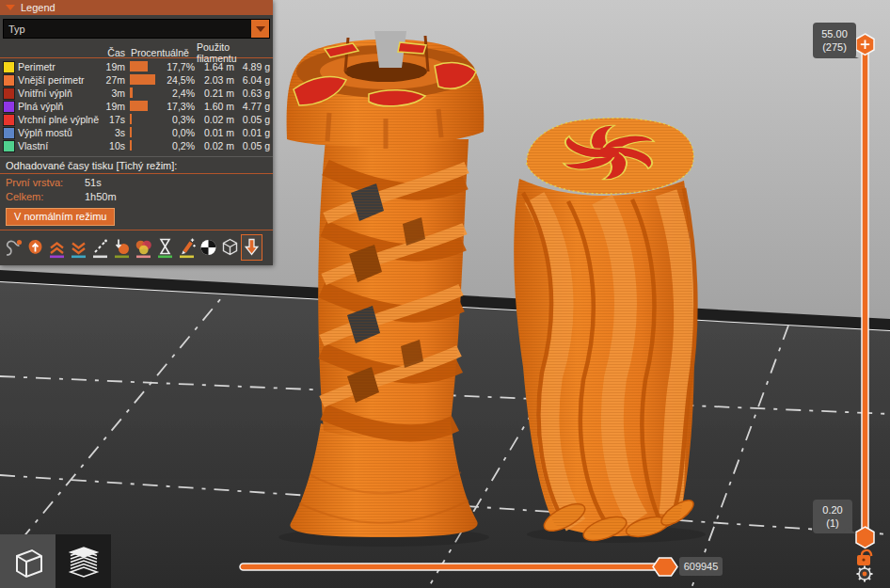  I want to click on feature-weight: 4.77 g, so click(252, 106).